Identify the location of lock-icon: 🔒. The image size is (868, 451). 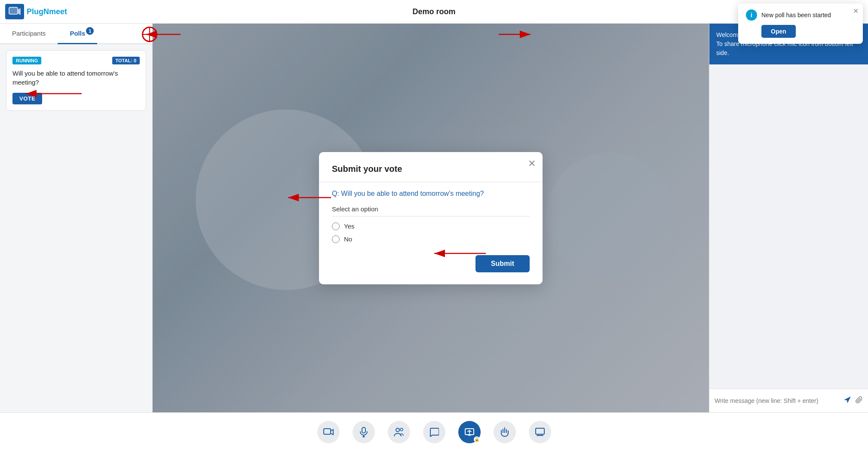
(477, 439).